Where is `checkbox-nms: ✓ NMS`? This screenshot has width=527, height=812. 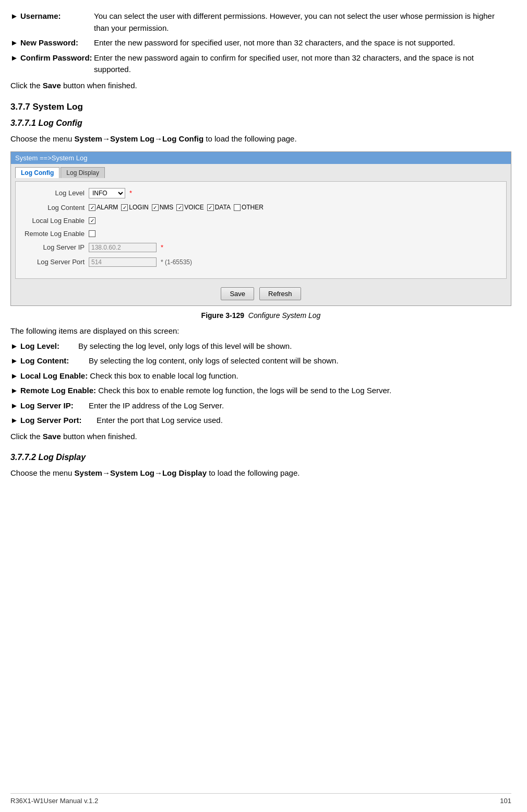
checkbox-nms: ✓ NMS is located at coordinates (163, 207).